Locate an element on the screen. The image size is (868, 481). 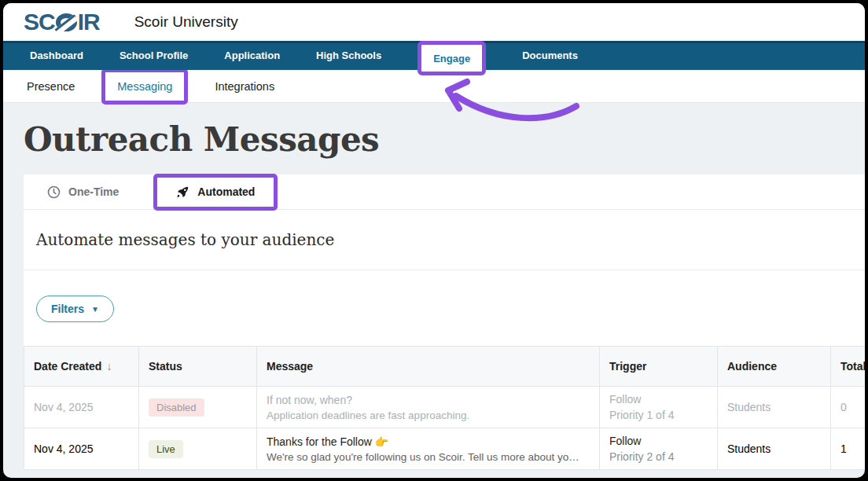
column-header-trigger: Trigger is located at coordinates (659, 366).